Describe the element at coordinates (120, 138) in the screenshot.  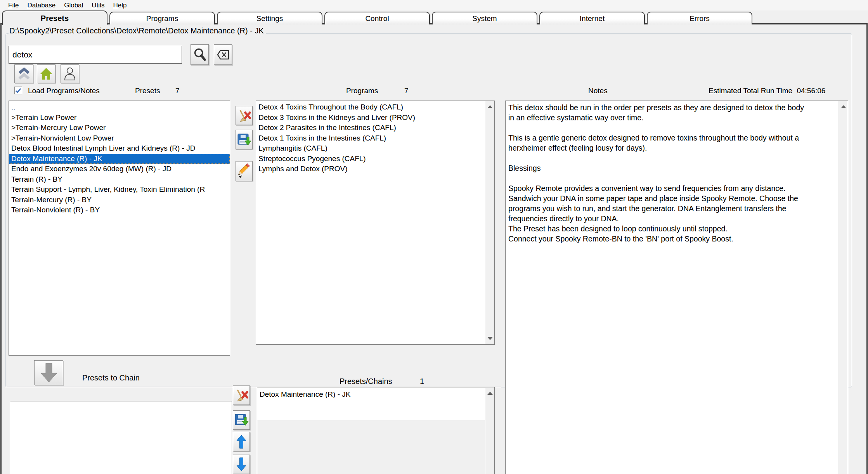
I see `preset-list-item: >Terrain-Nonviolent Low Power` at that location.